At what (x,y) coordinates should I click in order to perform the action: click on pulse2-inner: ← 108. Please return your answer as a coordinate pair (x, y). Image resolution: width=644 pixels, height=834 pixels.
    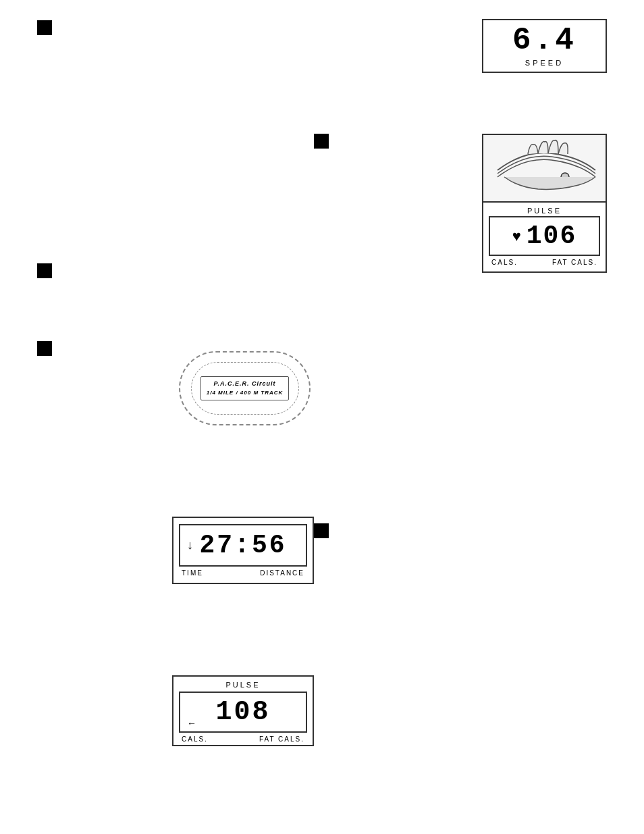
    Looking at the image, I should click on (243, 712).